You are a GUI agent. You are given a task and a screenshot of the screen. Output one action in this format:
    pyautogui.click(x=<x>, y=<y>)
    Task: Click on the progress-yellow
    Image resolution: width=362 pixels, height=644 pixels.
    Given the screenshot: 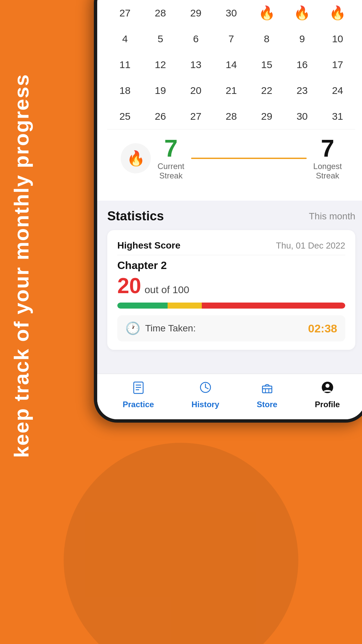 What is the action you would take?
    pyautogui.click(x=185, y=306)
    